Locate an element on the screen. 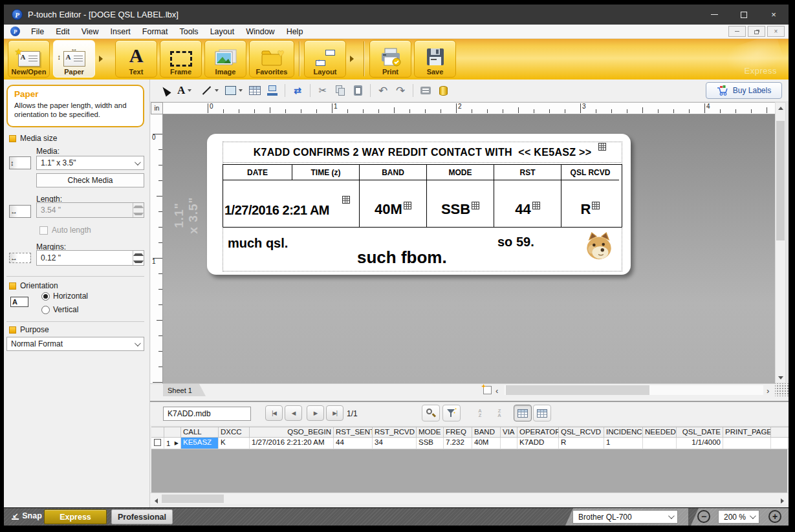 The height and width of the screenshot is (532, 795). cell-qsl-date: 1/1/4000 is located at coordinates (700, 443).